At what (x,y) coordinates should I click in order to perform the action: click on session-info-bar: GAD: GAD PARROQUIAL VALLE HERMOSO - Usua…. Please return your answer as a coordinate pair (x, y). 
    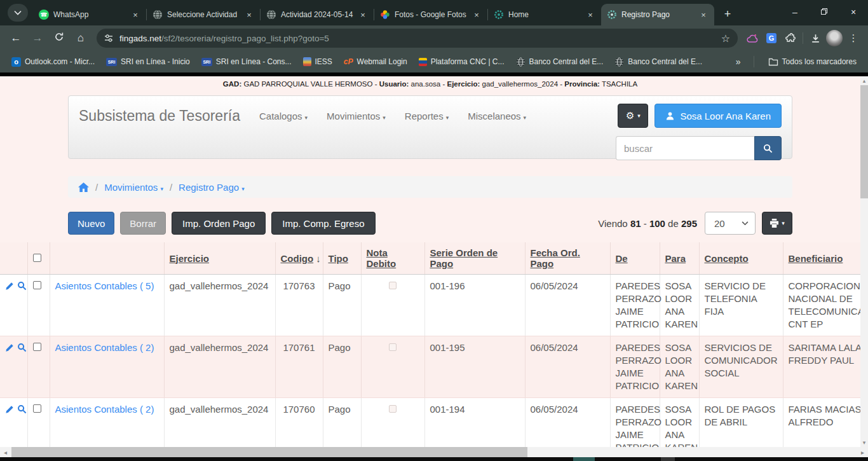
    Looking at the image, I should click on (430, 84).